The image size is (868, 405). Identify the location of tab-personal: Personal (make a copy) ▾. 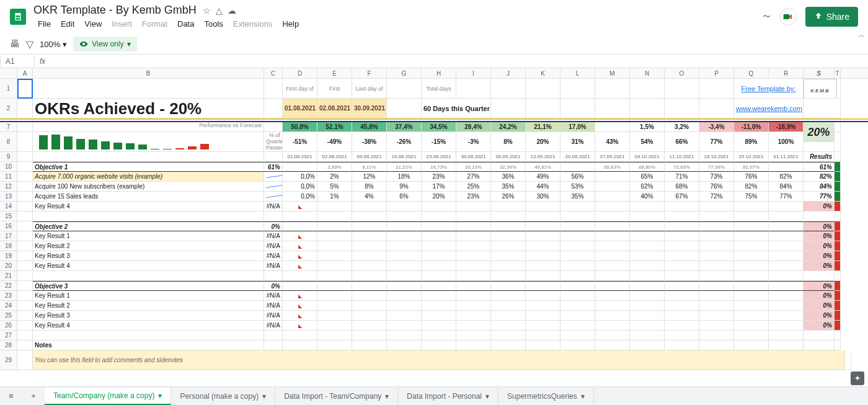
(223, 396).